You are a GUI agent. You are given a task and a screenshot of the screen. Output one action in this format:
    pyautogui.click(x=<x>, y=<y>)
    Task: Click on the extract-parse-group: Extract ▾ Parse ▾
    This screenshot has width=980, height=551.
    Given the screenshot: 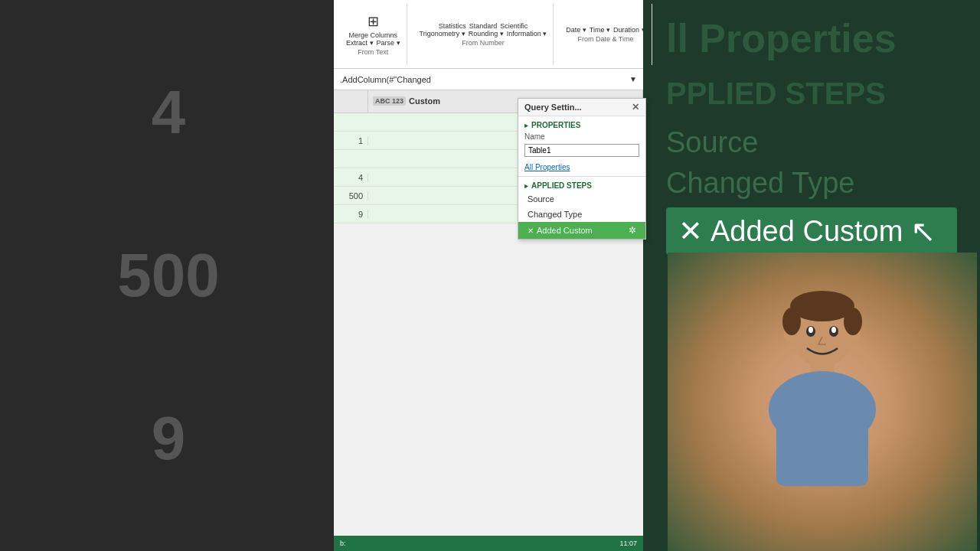 What is the action you would take?
    pyautogui.click(x=374, y=43)
    